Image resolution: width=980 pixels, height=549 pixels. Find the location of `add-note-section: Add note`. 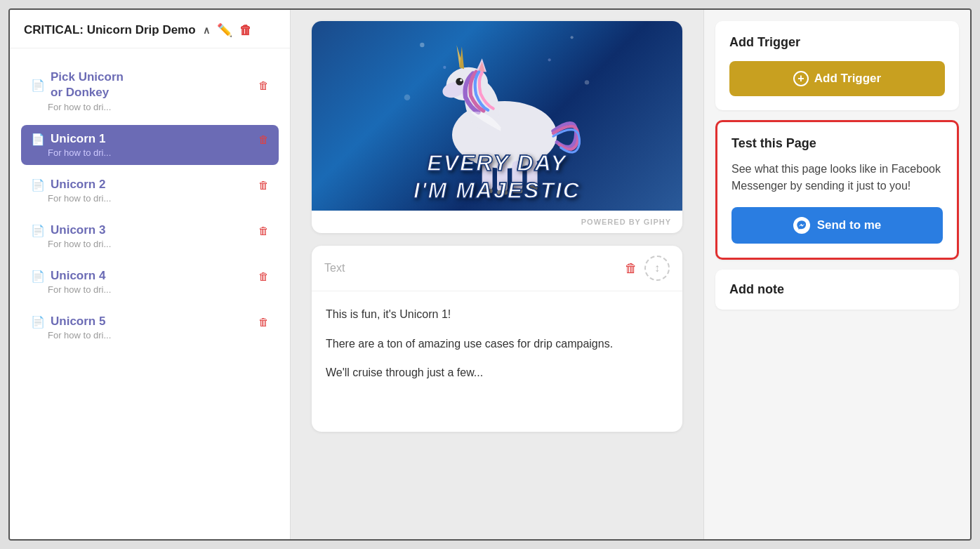

add-note-section: Add note is located at coordinates (837, 289).